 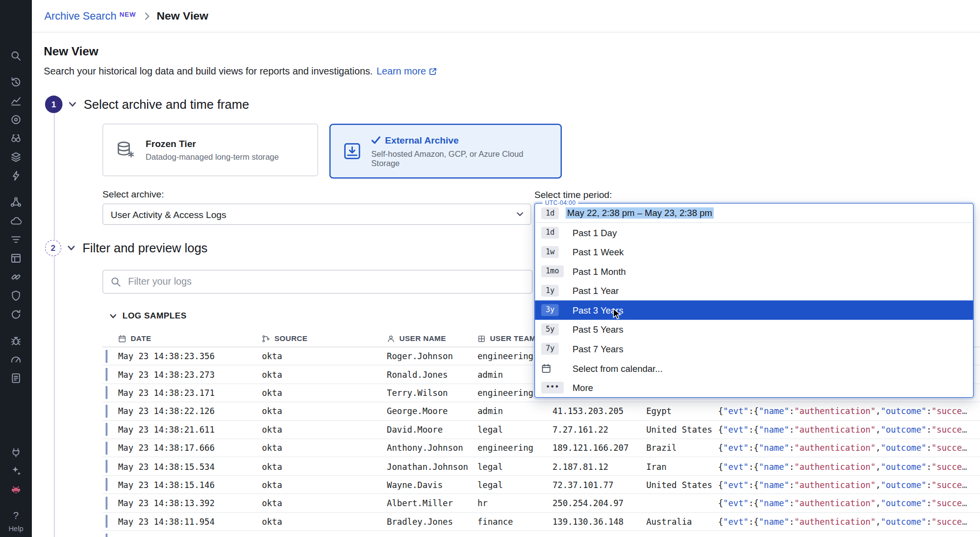 What do you see at coordinates (16, 268) in the screenshot?
I see `sidebar: ? Help` at bounding box center [16, 268].